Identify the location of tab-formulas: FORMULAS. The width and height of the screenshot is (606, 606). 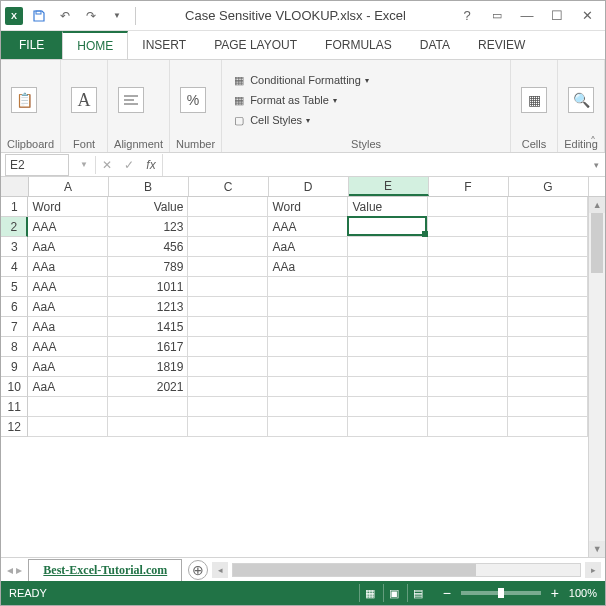
(358, 45).